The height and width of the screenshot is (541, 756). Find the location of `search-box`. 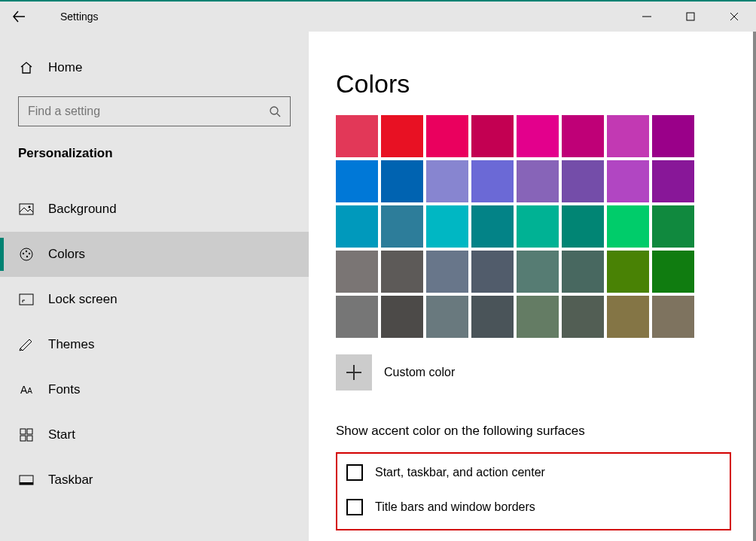

search-box is located at coordinates (154, 111).